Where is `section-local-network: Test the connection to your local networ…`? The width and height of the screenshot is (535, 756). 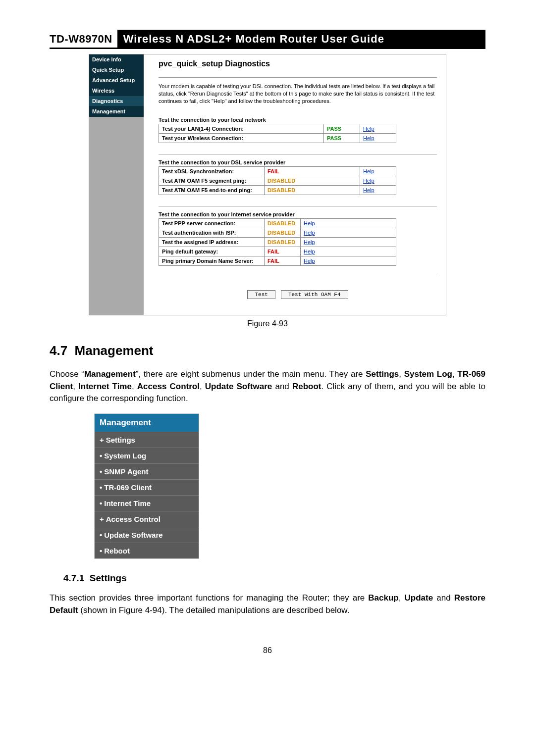
section-local-network: Test the connection to your local networ… is located at coordinates (298, 120).